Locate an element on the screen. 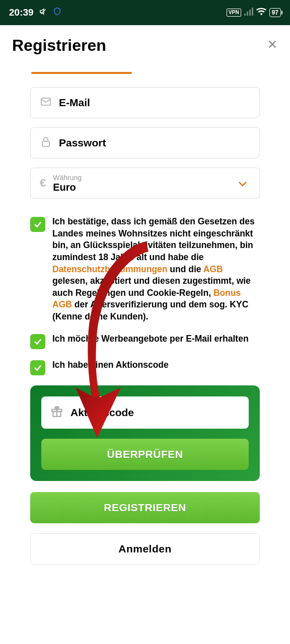 Image resolution: width=290 pixels, height=644 pixels. checkbox-terms is located at coordinates (38, 224).